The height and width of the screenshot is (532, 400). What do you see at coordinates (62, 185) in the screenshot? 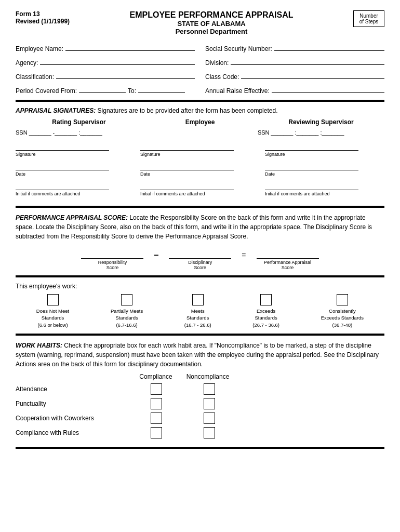
I see `rating-initial-line` at bounding box center [62, 185].